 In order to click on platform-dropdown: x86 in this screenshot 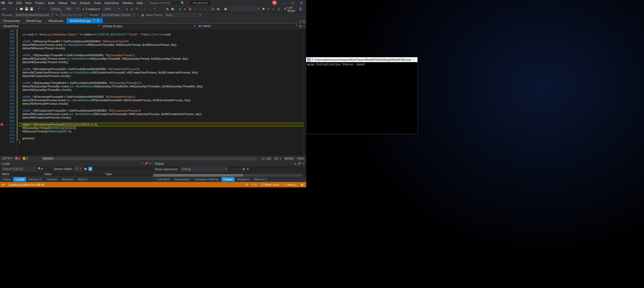, I will do `click(72, 9)`.